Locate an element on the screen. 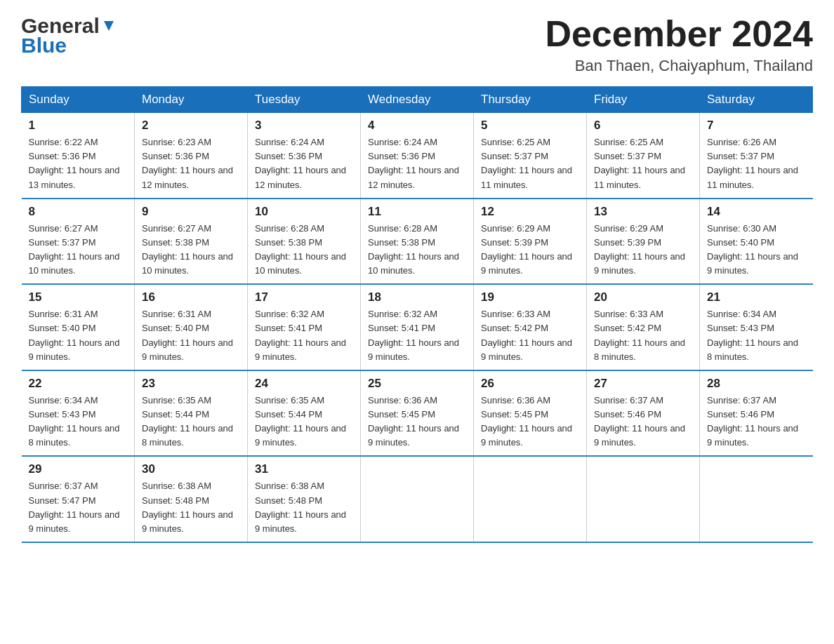  day-cell: 23 Sunrise: 6:35 AMSunset: 5:44 PMDaylig… is located at coordinates (191, 414).